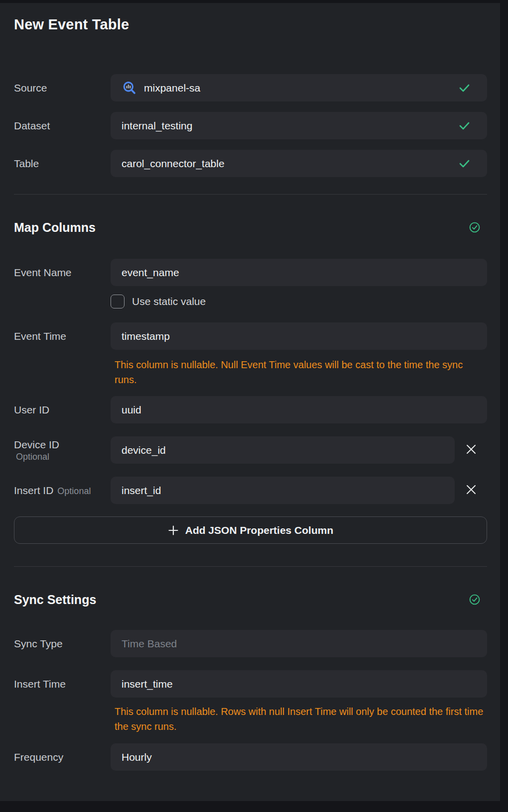 The width and height of the screenshot is (508, 812). I want to click on table-value: carol_connector_table, so click(173, 164).